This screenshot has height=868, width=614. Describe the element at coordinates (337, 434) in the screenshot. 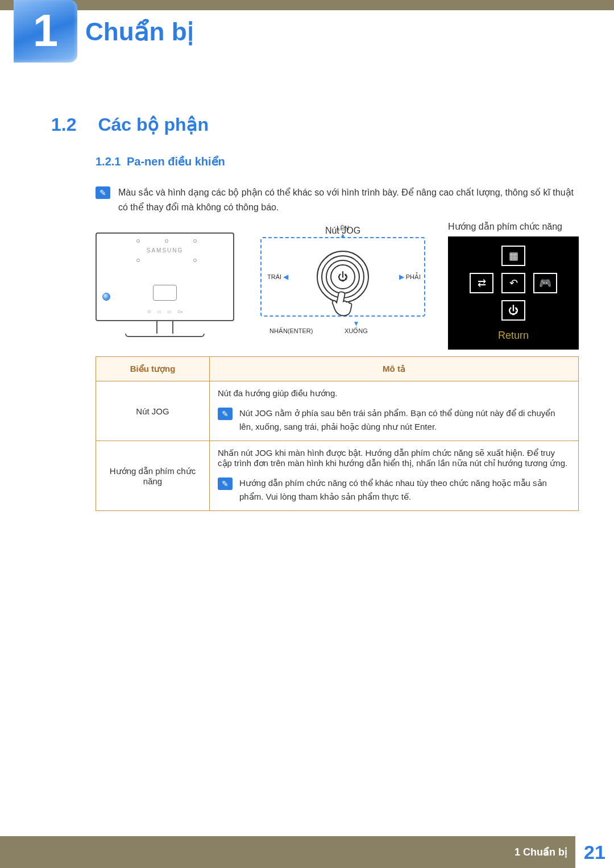

I see `controls-table: Biểu tượng Mô tả Nút JOG Nút đa hướng gi…` at that location.